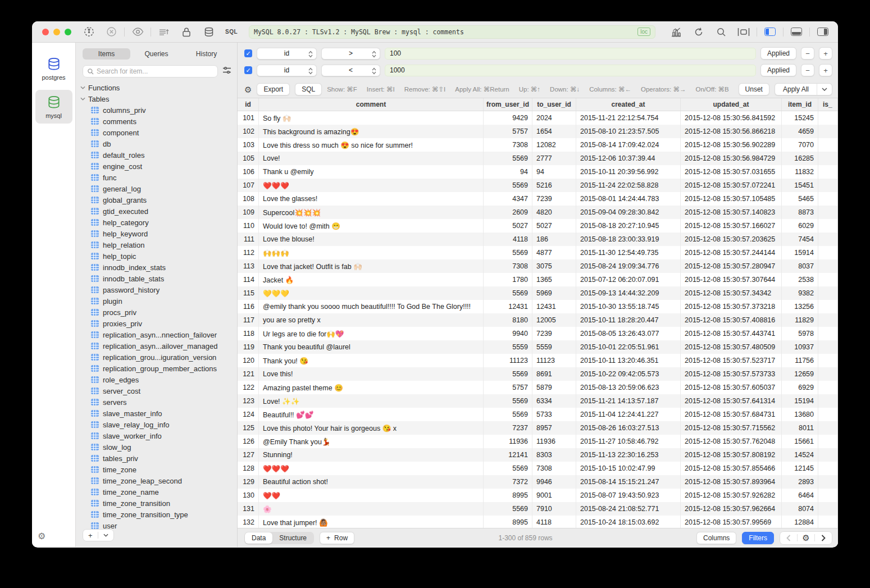 The height and width of the screenshot is (588, 870). What do you see at coordinates (248, 495) in the screenshot?
I see `cell-id: 130` at bounding box center [248, 495].